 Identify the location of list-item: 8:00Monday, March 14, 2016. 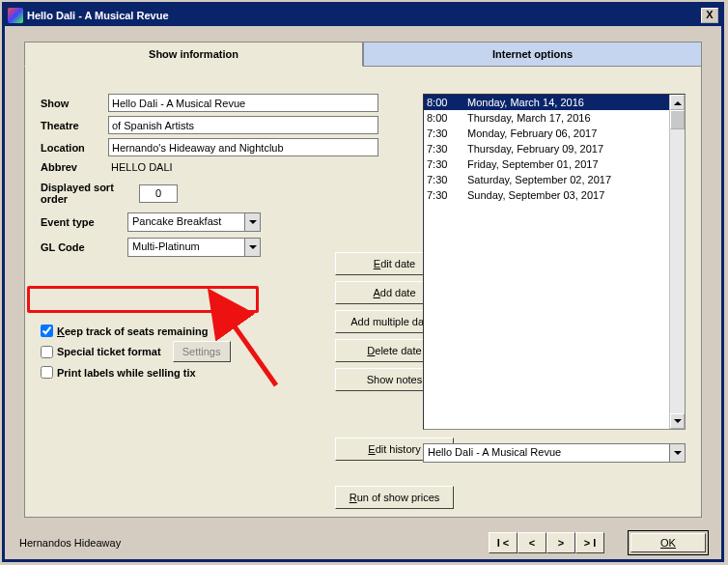
(554, 102).